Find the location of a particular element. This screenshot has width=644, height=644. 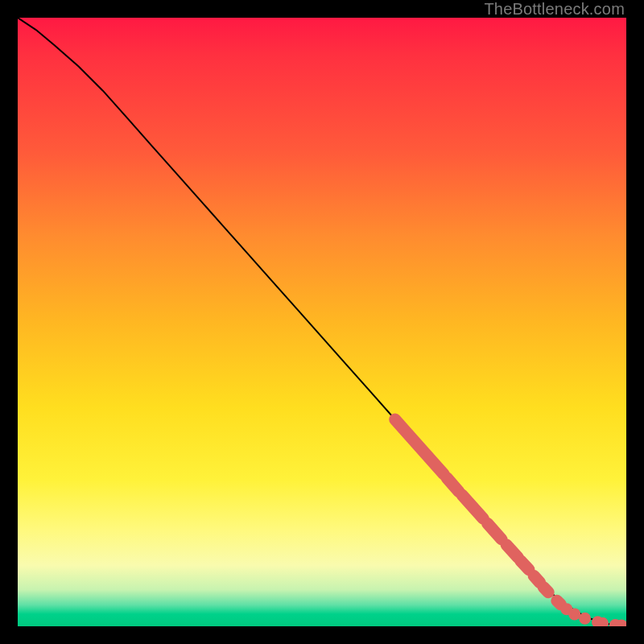

watermark-text: TheBottleneck.com is located at coordinates (554, 10).